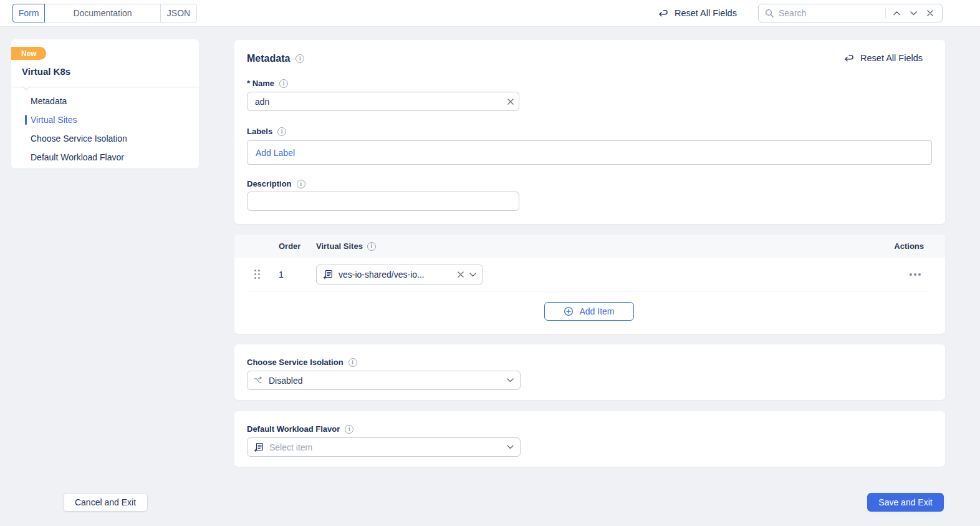  I want to click on workload-flavor-label: Default Workload Flavor i, so click(300, 429).